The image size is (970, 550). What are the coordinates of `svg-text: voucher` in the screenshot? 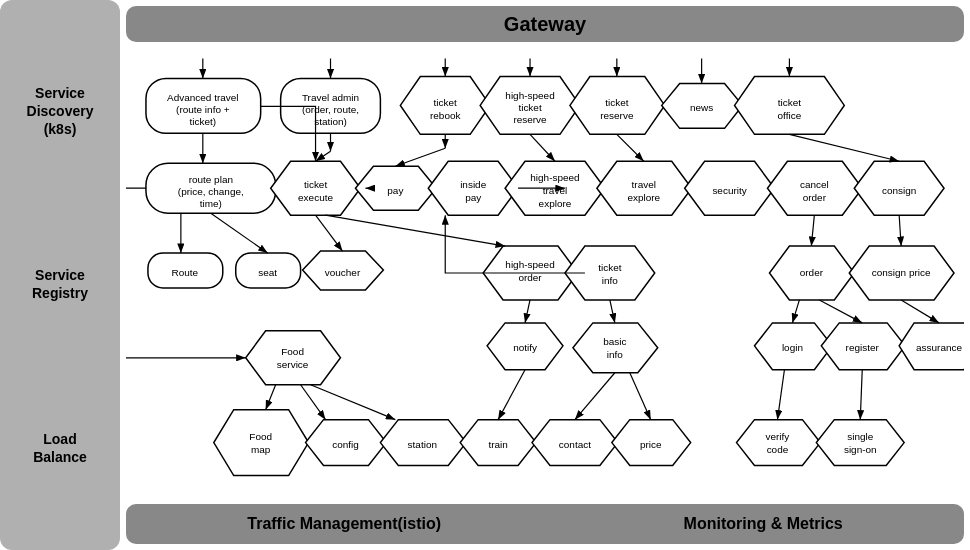 It's located at (343, 272).